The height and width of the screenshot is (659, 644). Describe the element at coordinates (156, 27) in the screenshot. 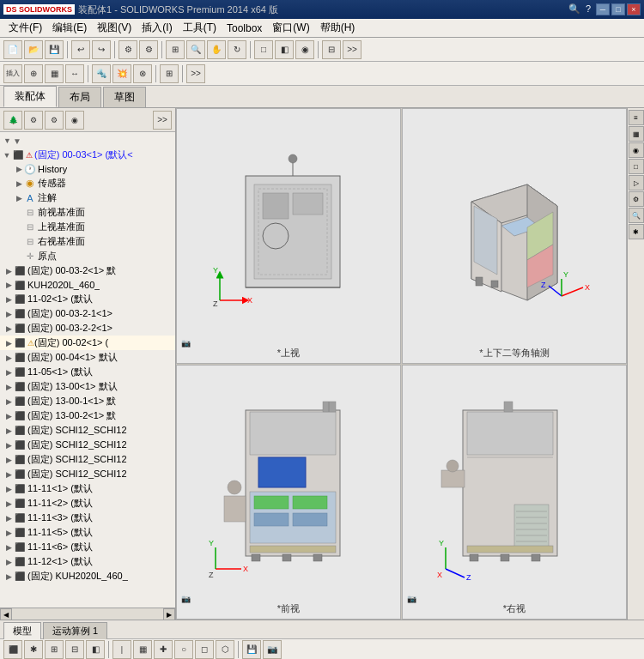

I see `menu-insert: 插入(I)` at that location.